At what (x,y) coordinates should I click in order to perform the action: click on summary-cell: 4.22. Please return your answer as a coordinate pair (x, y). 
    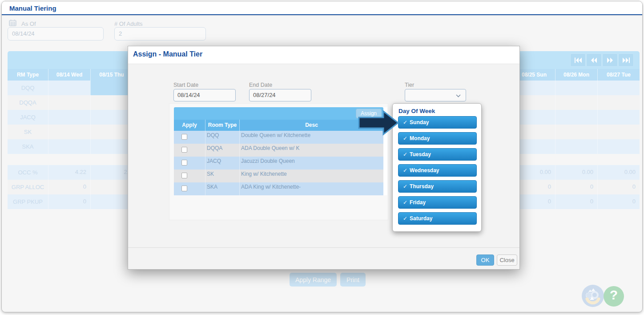
    Looking at the image, I should click on (69, 173).